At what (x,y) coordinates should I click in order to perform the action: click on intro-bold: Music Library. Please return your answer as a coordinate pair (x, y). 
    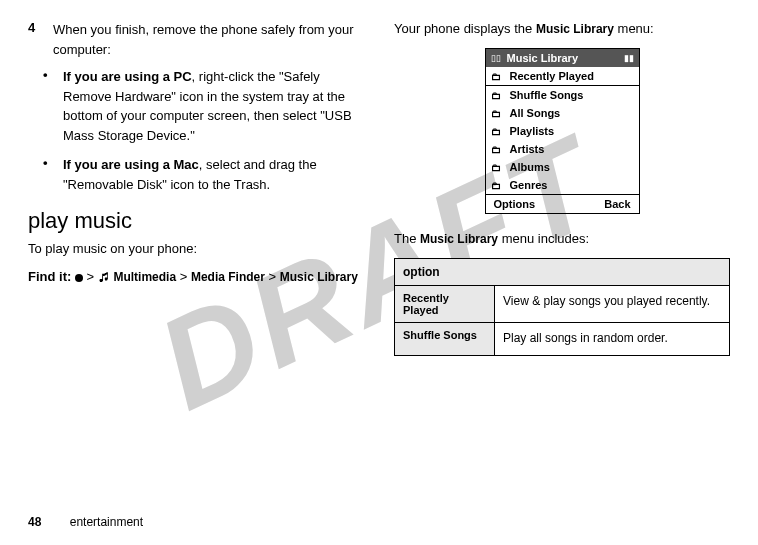
    Looking at the image, I should click on (575, 29).